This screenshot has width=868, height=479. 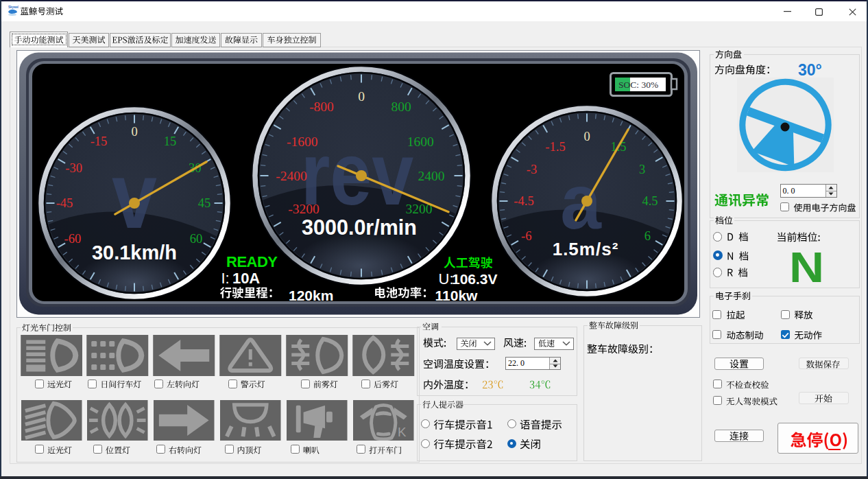 I want to click on svg-text: 1.5m/s², so click(x=586, y=249).